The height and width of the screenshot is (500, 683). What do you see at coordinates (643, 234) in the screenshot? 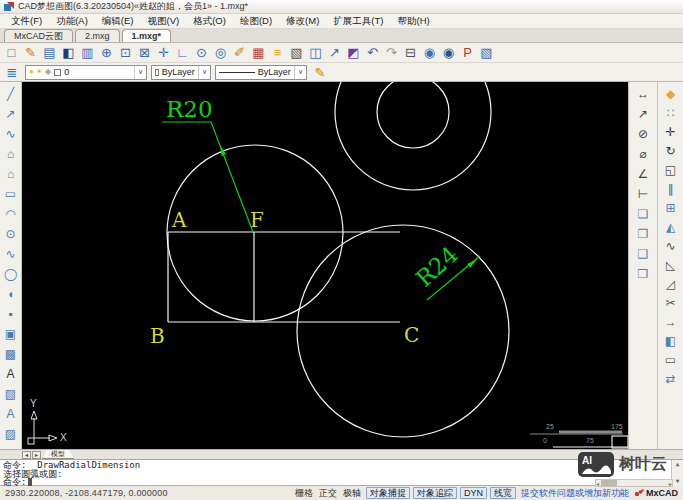
I see `copy-base-button: ❐` at bounding box center [643, 234].